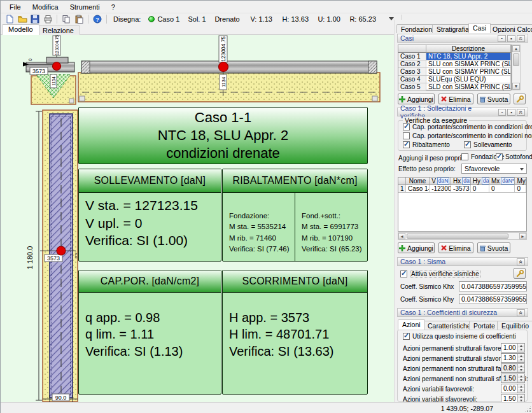  What do you see at coordinates (416, 248) in the screenshot?
I see `loads-aggiungi-button: Aggiungi` at bounding box center [416, 248].